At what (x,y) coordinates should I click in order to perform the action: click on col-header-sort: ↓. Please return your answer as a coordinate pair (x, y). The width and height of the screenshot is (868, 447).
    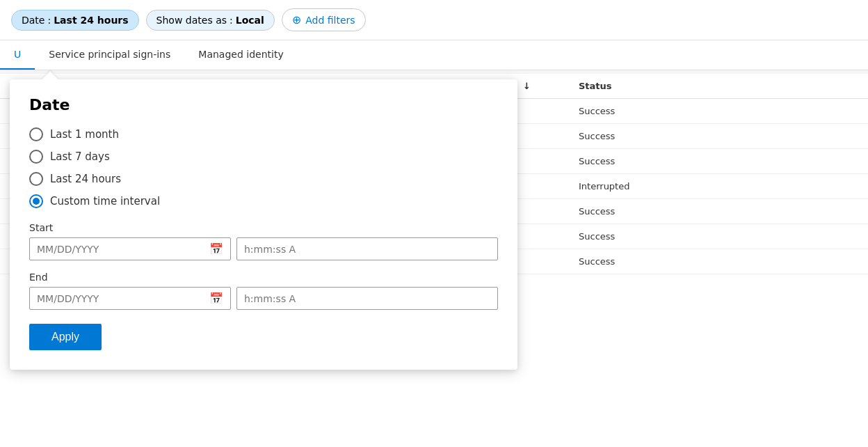
    Looking at the image, I should click on (551, 86).